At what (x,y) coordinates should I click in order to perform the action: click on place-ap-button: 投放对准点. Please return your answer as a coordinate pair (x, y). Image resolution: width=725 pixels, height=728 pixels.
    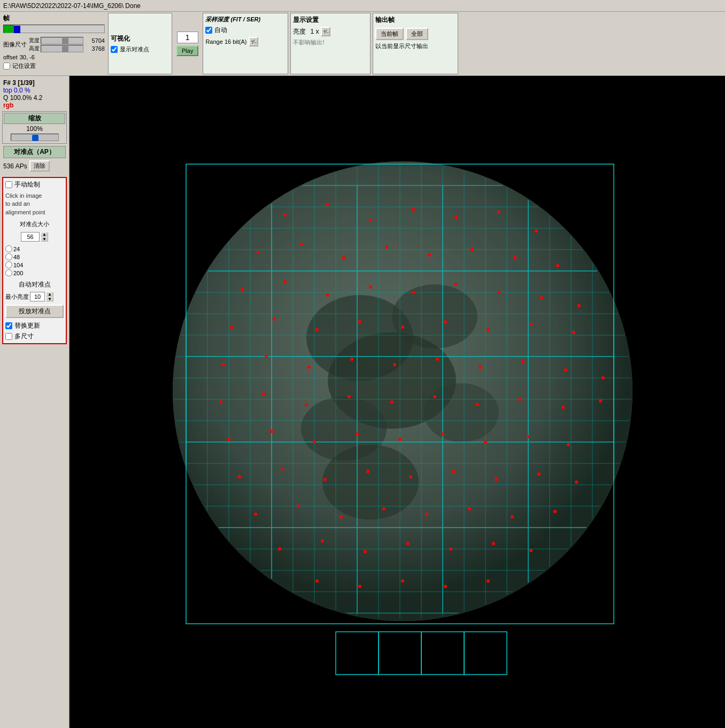
    Looking at the image, I should click on (34, 311).